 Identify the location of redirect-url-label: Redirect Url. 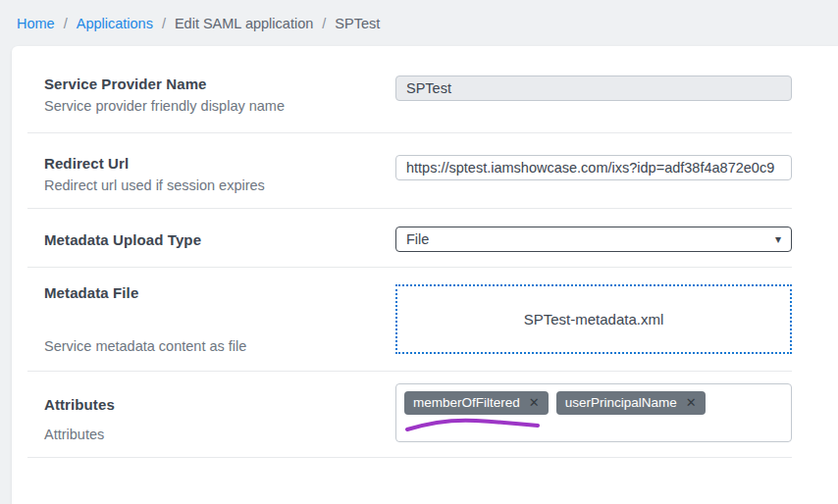
(220, 163).